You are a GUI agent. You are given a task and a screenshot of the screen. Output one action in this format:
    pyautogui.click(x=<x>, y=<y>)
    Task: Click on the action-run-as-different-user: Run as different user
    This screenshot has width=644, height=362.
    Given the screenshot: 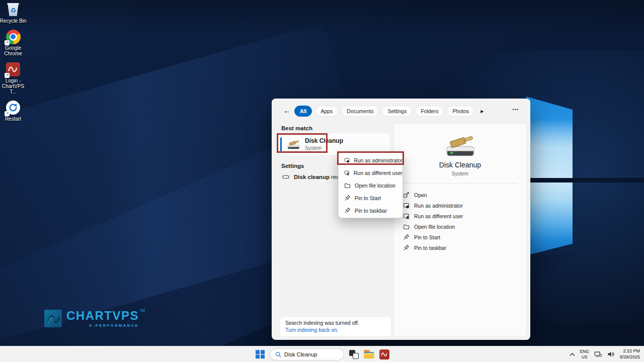 What is the action you would take?
    pyautogui.click(x=460, y=216)
    